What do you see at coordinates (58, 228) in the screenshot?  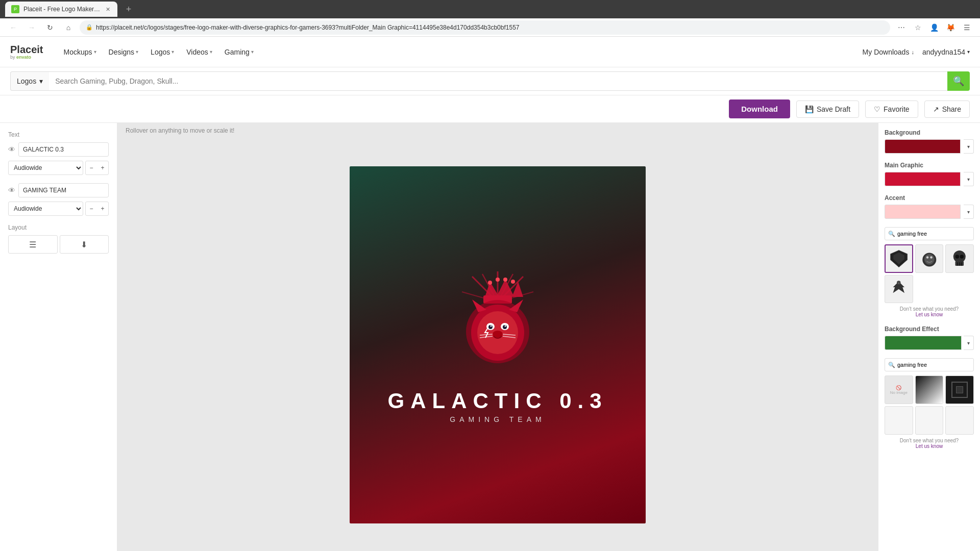 I see `layout-label: Layout` at bounding box center [58, 228].